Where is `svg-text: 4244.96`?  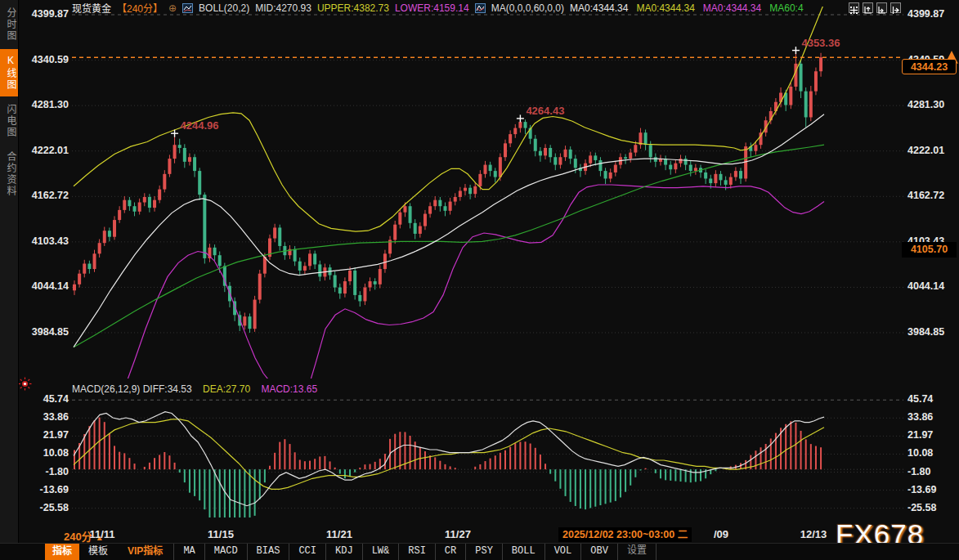 svg-text: 4244.96 is located at coordinates (199, 126).